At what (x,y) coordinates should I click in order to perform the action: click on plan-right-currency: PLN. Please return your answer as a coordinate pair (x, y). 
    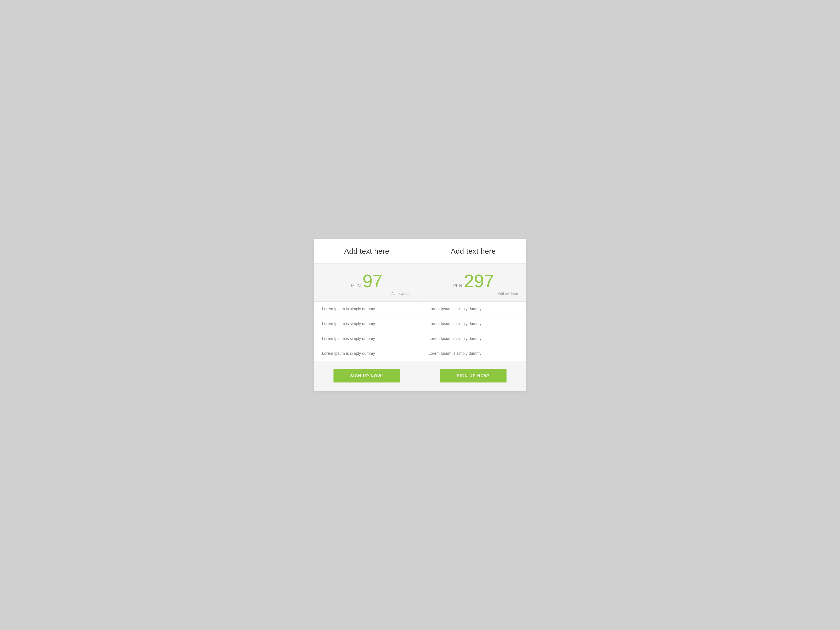
    Looking at the image, I should click on (457, 286).